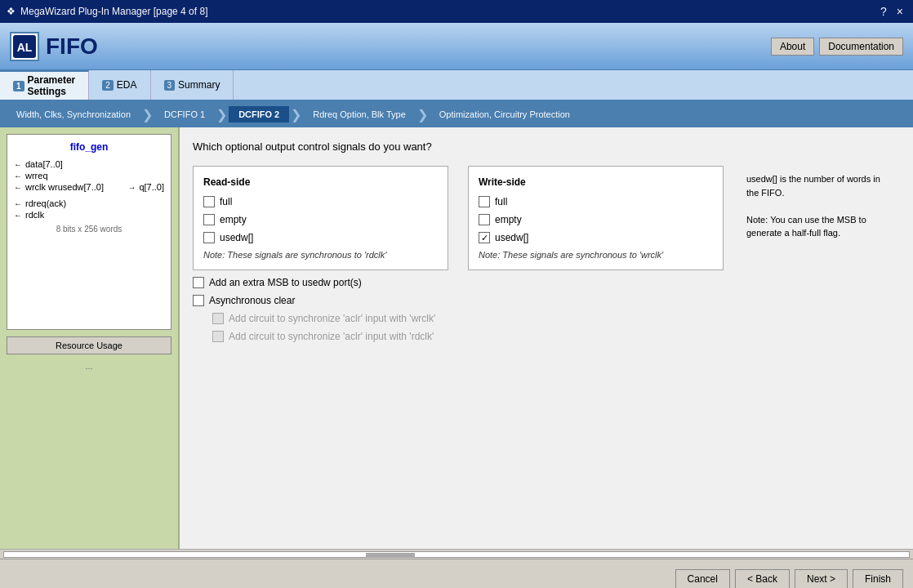 This screenshot has width=913, height=588. What do you see at coordinates (18, 216) in the screenshot?
I see `arrow-rdclk-left: ←` at bounding box center [18, 216].